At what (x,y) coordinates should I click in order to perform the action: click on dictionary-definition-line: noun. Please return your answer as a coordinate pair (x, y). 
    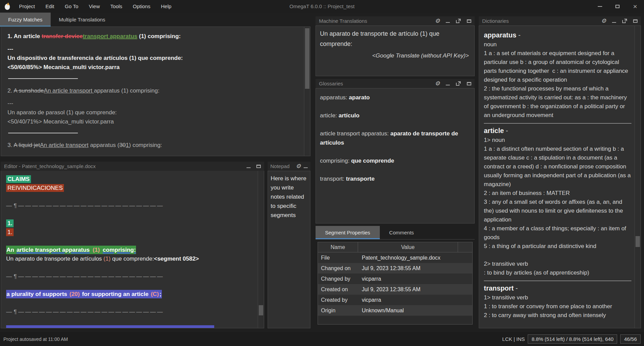
    Looking at the image, I should click on (558, 45).